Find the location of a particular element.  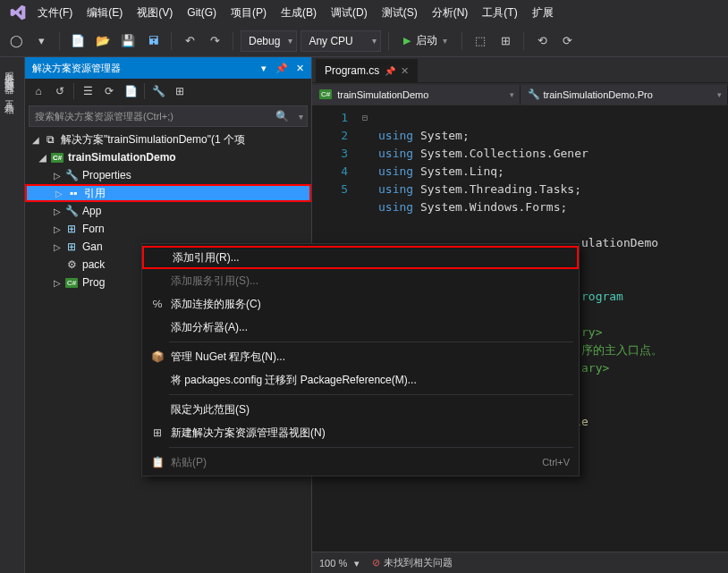

menu-extensions: 扩展 is located at coordinates (543, 13).